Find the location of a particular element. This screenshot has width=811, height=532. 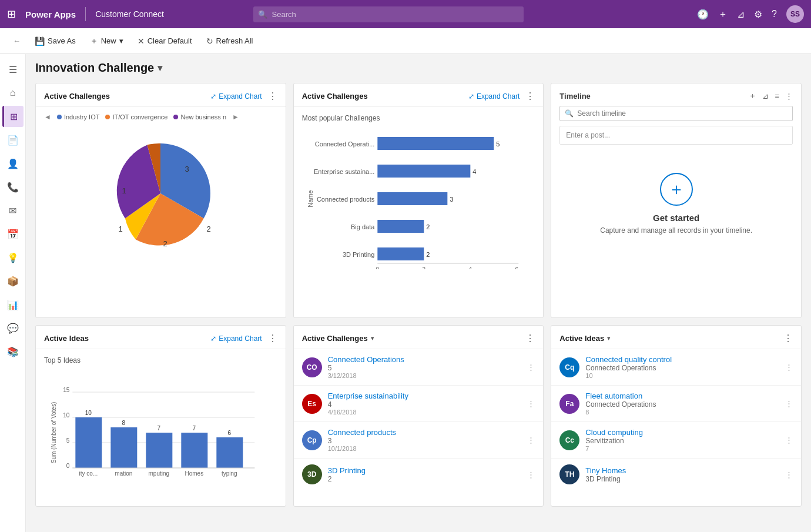

svg-text: 0 is located at coordinates (68, 466).